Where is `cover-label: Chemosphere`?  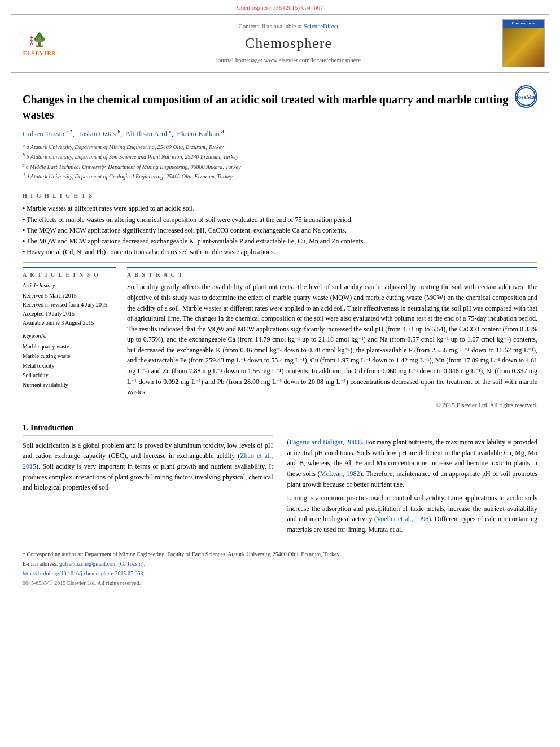
cover-label: Chemosphere is located at coordinates (524, 24).